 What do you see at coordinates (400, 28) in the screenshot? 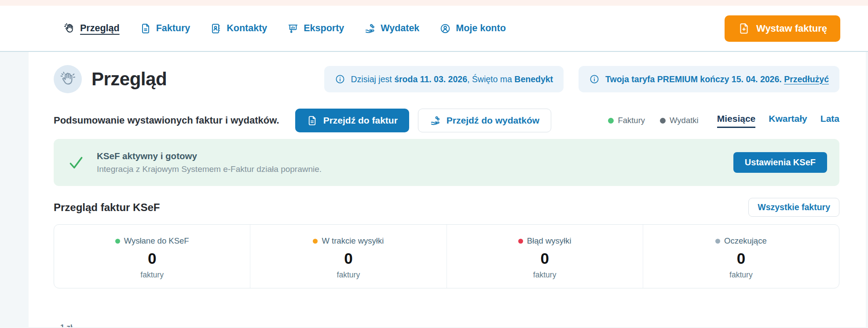
I see `nav-label: Wydatek` at bounding box center [400, 28].